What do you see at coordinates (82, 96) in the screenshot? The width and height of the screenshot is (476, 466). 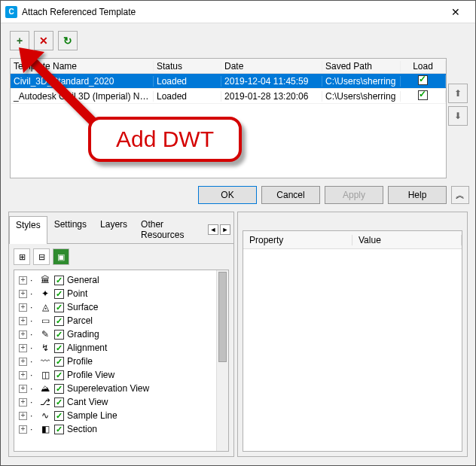 I see `cell-name: _Autodesk Civil 3D (Imperial) NCS` at bounding box center [82, 96].